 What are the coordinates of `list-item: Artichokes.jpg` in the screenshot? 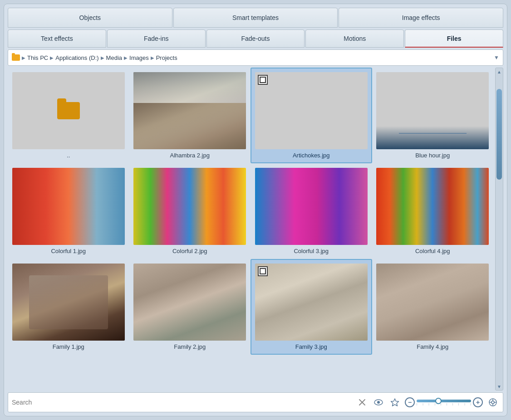 It's located at (311, 115).